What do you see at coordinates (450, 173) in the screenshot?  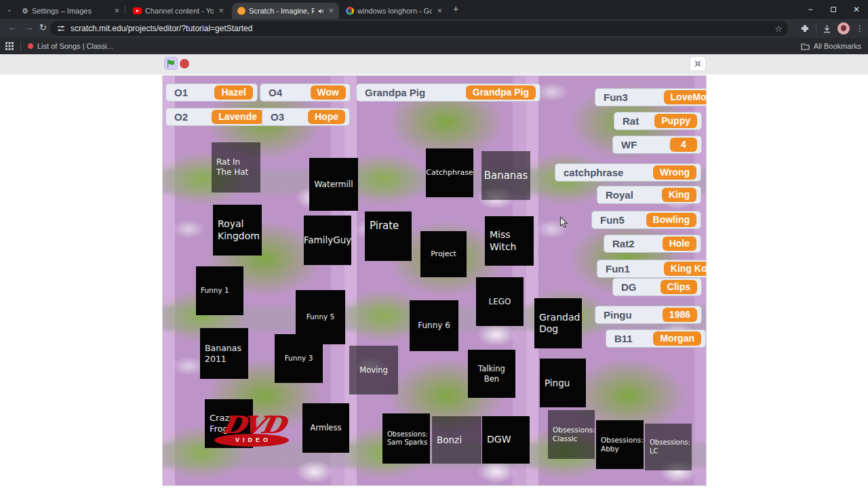 I see `sprite-catchphrase: Catchphrase` at bounding box center [450, 173].